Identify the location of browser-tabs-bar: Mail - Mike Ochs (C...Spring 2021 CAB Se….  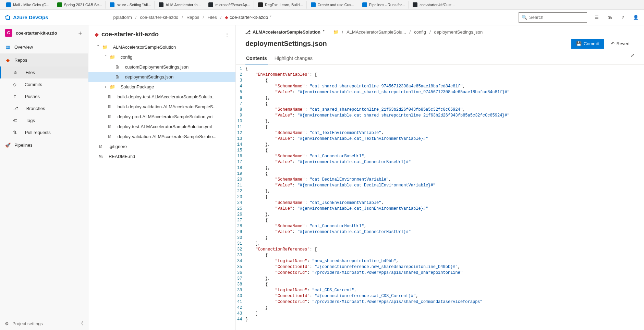
(322, 5).